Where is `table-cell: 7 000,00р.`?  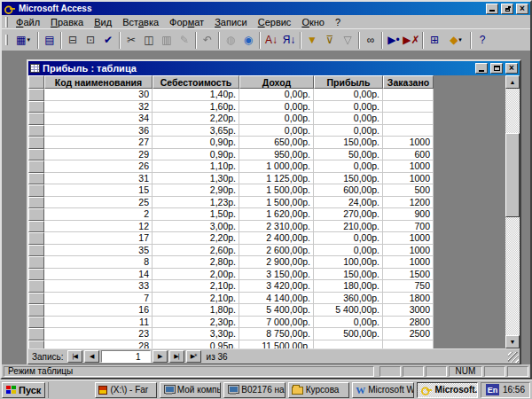 table-cell: 7 000,00р. is located at coordinates (277, 323).